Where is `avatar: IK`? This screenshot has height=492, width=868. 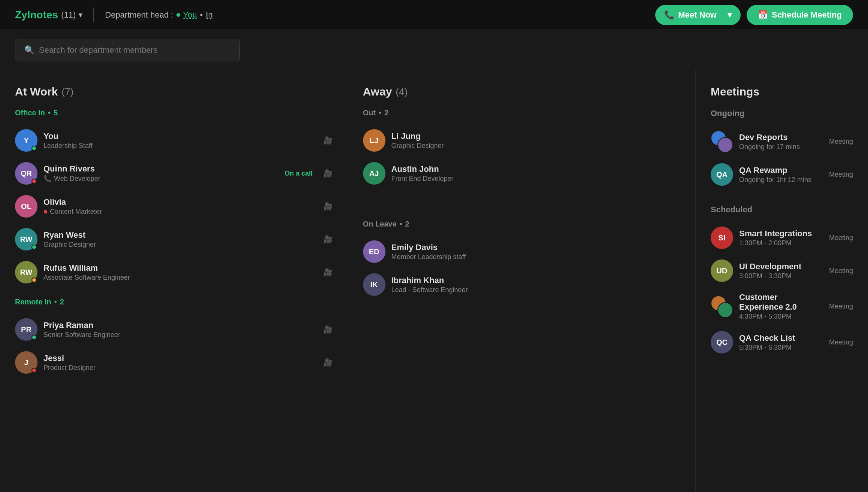 avatar: IK is located at coordinates (374, 285).